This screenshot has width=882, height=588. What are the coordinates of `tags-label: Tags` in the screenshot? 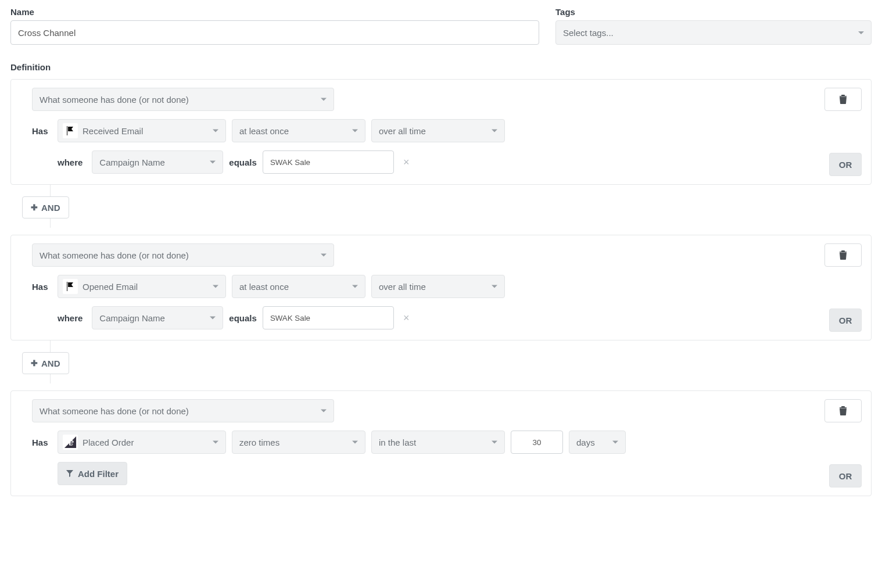 It's located at (714, 12).